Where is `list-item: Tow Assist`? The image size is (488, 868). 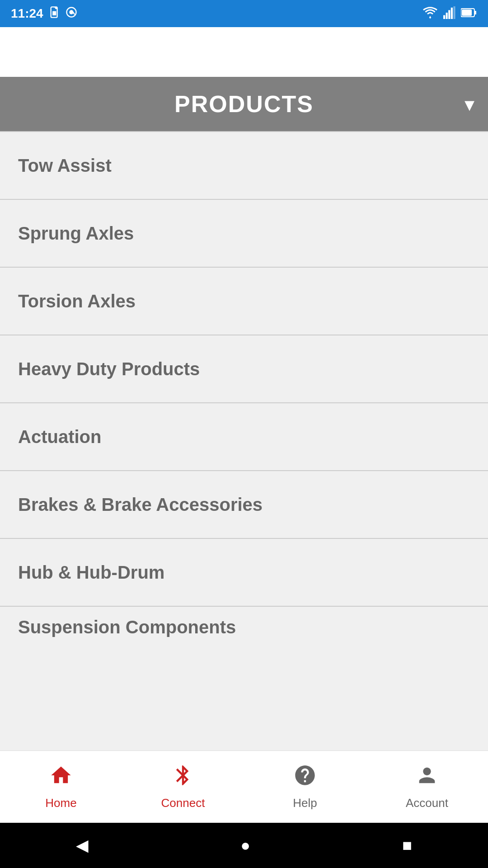 list-item: Tow Assist is located at coordinates (244, 165).